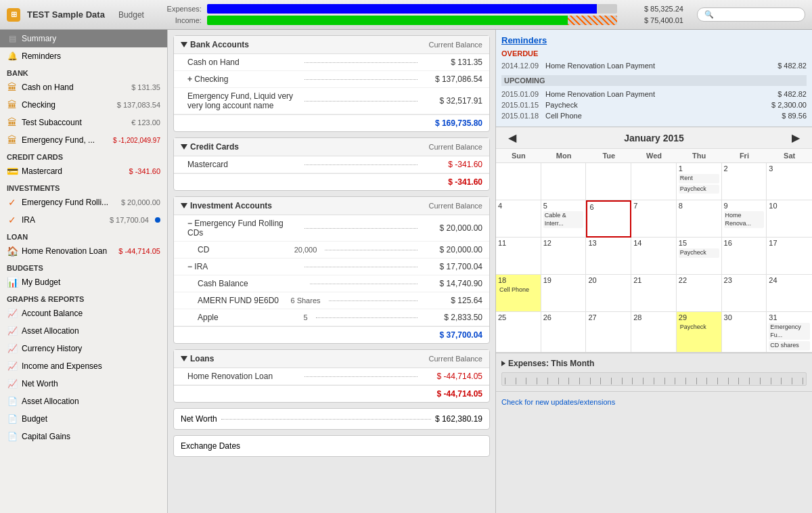 Image resolution: width=812 pixels, height=513 pixels. What do you see at coordinates (699, 169) in the screenshot?
I see `cal-day-num: 1` at bounding box center [699, 169].